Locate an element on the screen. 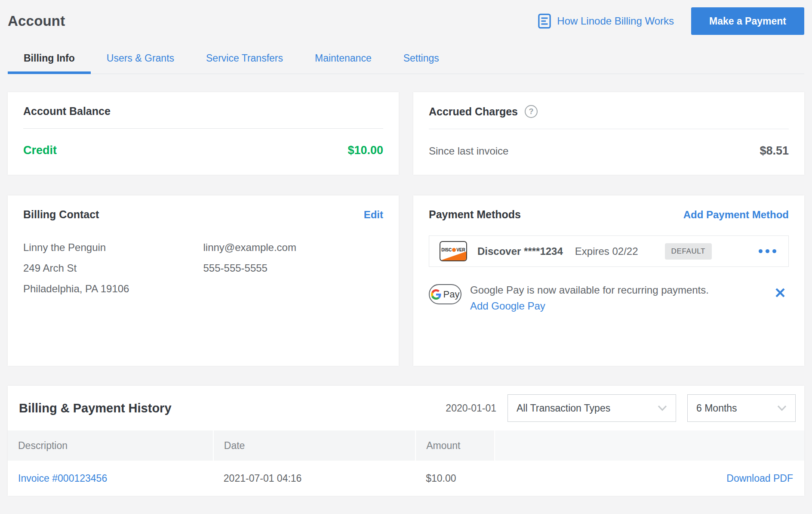 The height and width of the screenshot is (514, 812). add-payment-method-link: Add Payment Method is located at coordinates (736, 215).